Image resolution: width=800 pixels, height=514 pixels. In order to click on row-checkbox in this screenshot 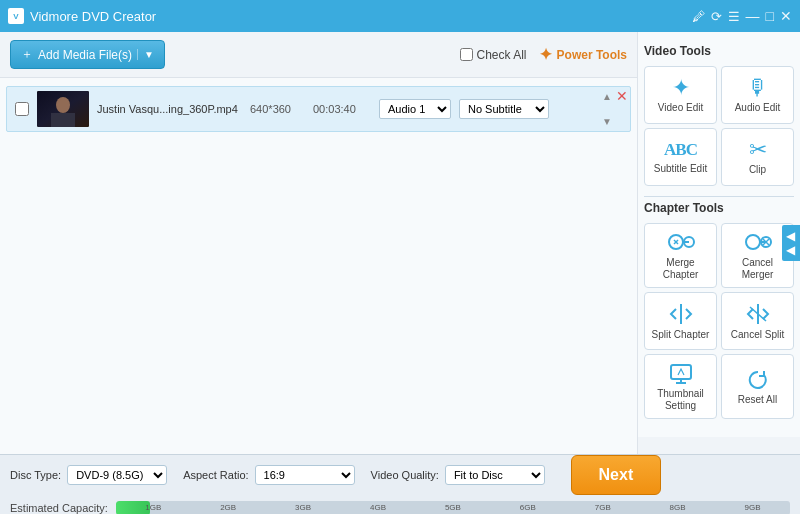, I will do `click(22, 109)`.